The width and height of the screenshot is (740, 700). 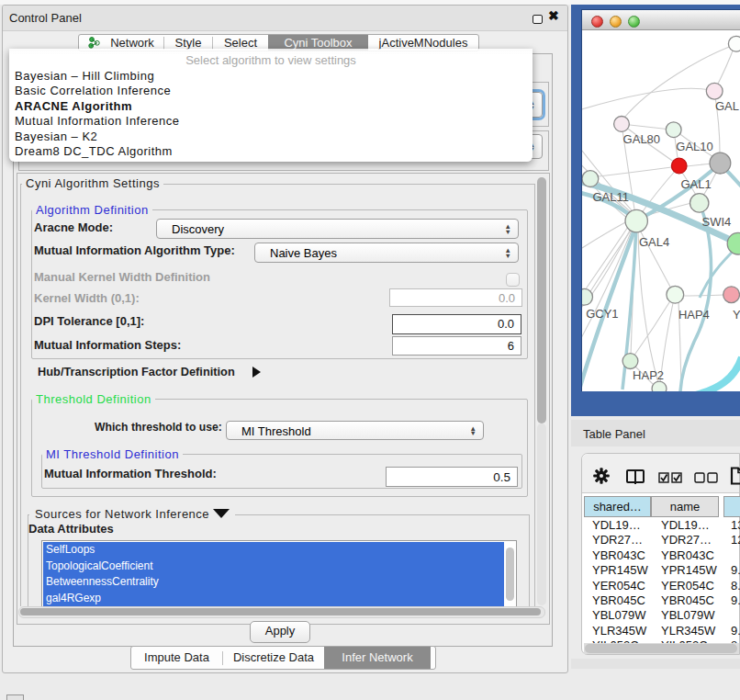 What do you see at coordinates (696, 184) in the screenshot?
I see `svg-text: GAL1` at bounding box center [696, 184].